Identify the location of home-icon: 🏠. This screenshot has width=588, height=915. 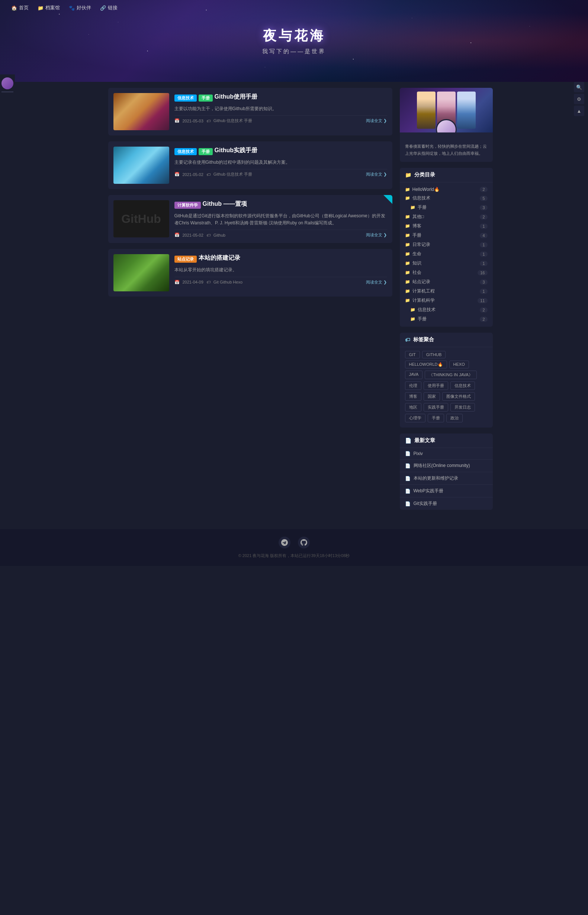
(14, 8).